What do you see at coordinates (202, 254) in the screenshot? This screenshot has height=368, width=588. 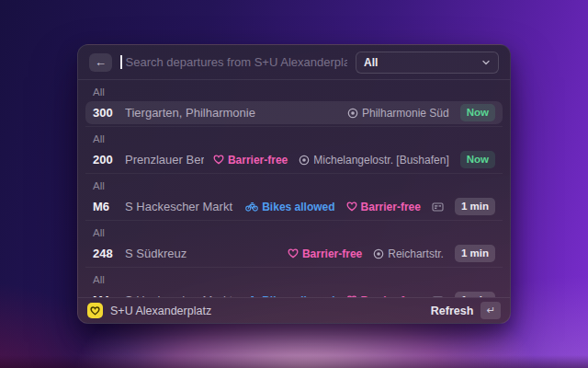 I see `destination: S Südkreuz` at bounding box center [202, 254].